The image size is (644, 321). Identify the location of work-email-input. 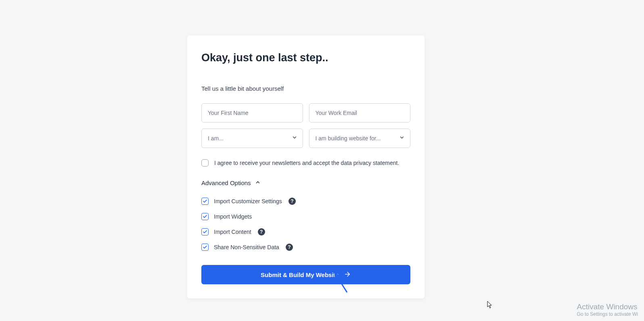
(360, 113).